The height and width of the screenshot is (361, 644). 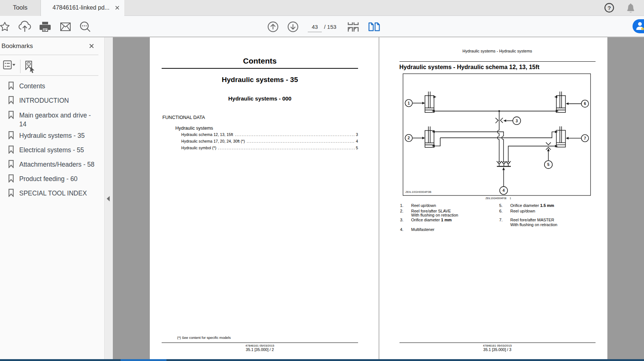 I want to click on svg-text: 3, so click(x=516, y=121).